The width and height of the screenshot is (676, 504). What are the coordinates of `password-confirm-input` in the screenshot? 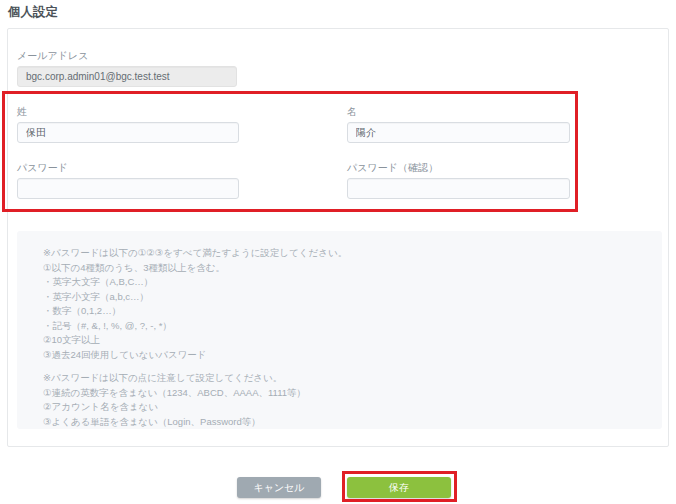 It's located at (458, 188).